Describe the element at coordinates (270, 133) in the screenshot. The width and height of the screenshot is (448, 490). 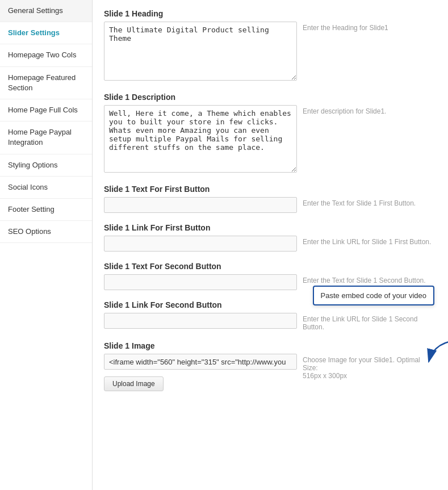
I see `description-section: Slide 1 Description Enter description fo…` at that location.